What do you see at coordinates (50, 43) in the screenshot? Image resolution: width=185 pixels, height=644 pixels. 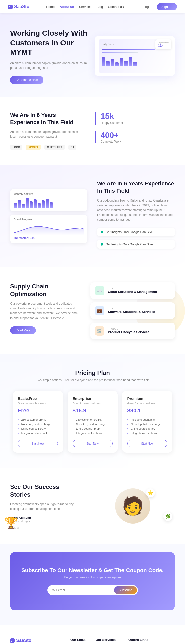 I see `hero-title: Working Closely With Customers In Our MY…` at bounding box center [50, 43].